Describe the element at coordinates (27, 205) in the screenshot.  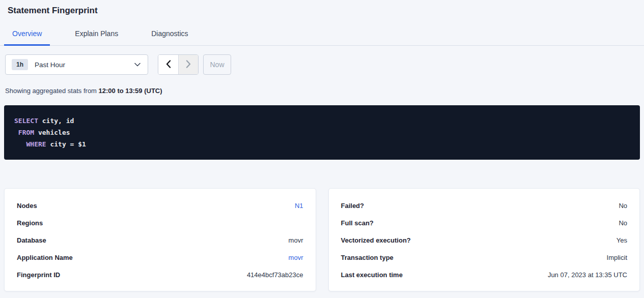
I see `row-label: Nodes` at that location.